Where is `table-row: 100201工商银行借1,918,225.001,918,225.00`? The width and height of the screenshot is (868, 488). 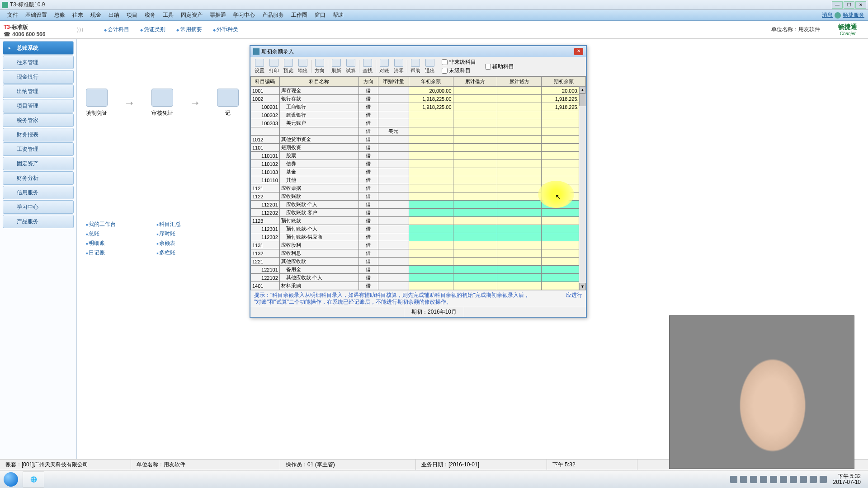 table-row: 100201工商银行借1,918,225.001,918,225.00 is located at coordinates (419, 107).